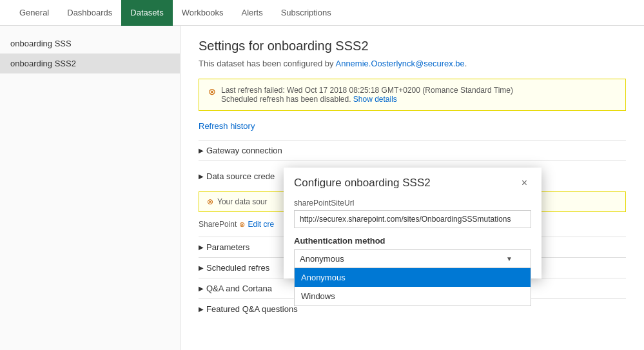 The width and height of the screenshot is (644, 350). What do you see at coordinates (260, 224) in the screenshot?
I see `edit-credentials-link: Edit cre` at bounding box center [260, 224].